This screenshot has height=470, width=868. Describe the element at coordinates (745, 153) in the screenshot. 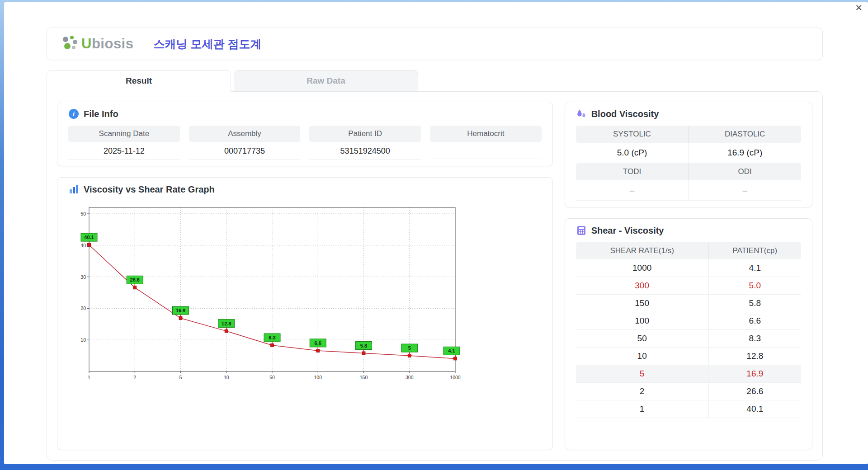

I see `bv-value-cell: 16.9 (cP)` at that location.